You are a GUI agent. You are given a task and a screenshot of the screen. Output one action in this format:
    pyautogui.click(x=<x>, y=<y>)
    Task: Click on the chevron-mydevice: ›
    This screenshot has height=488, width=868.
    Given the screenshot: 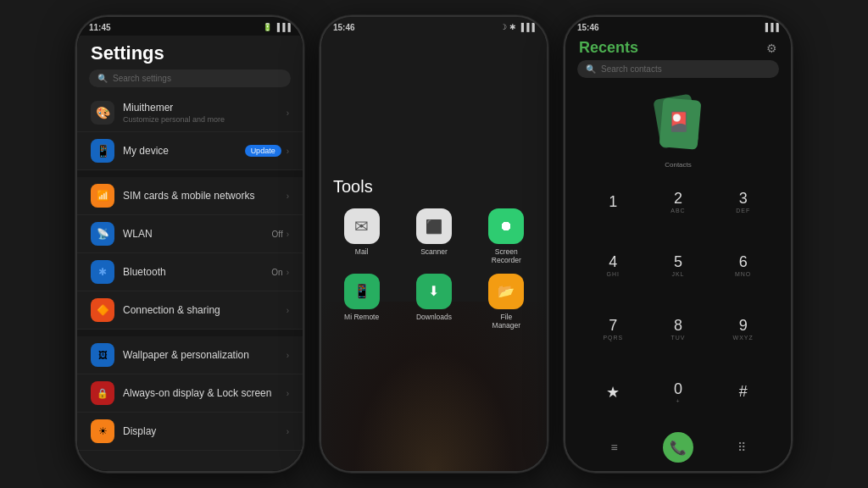 What is the action you would take?
    pyautogui.click(x=288, y=151)
    